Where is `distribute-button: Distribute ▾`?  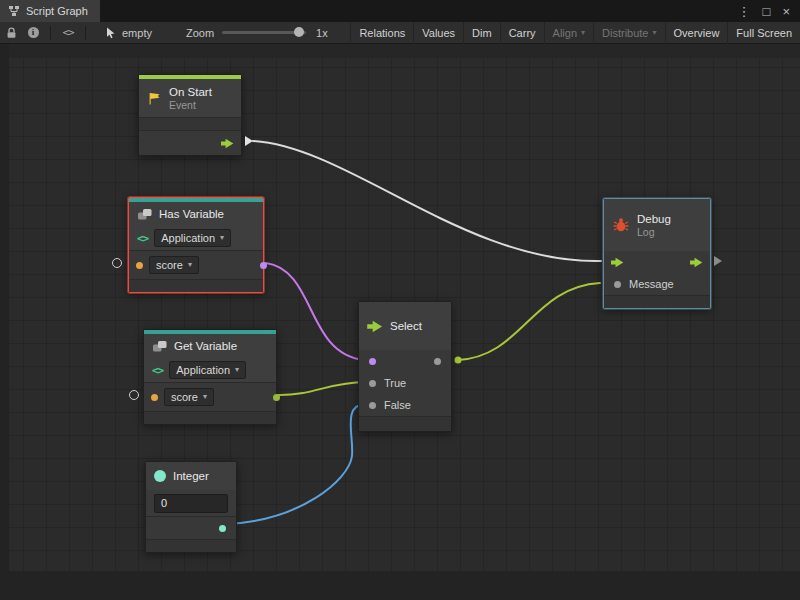 distribute-button: Distribute ▾ is located at coordinates (628, 33).